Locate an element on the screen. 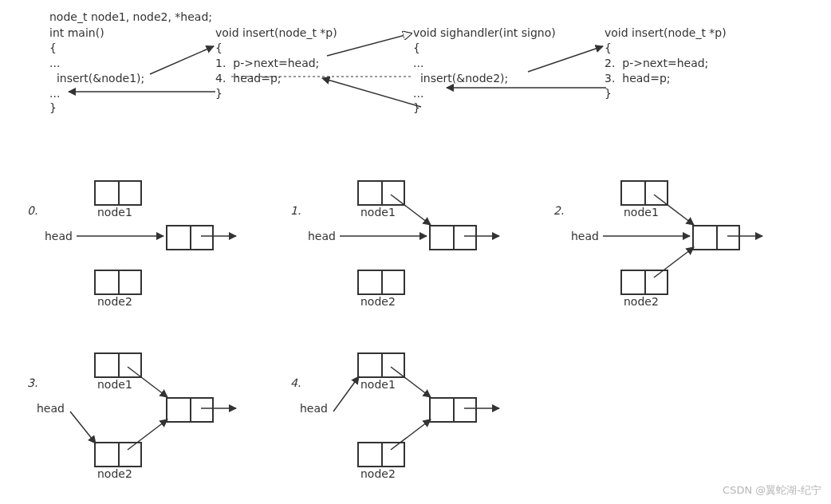 The width and height of the screenshot is (831, 504). s1-node1-box is located at coordinates (381, 193).